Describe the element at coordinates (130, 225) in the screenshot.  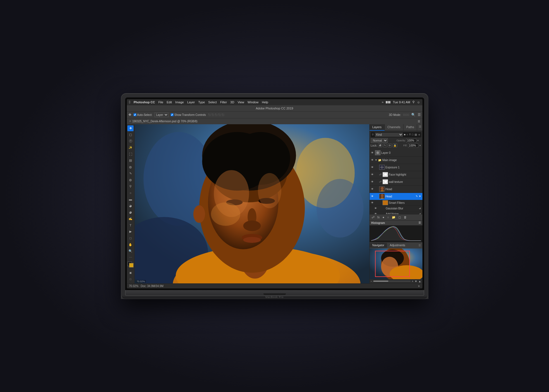
I see `tool-type: T` at that location.